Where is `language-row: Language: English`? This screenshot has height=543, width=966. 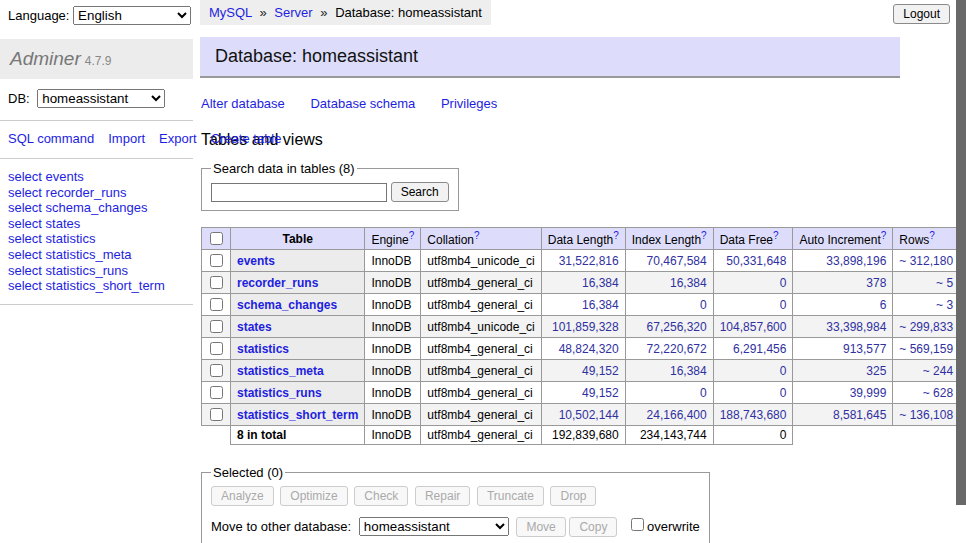 language-row: Language: English is located at coordinates (96, 16).